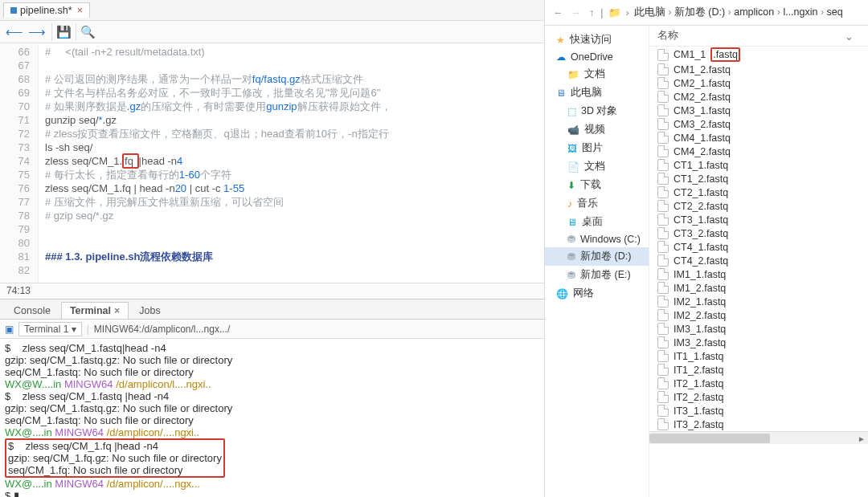 The width and height of the screenshot is (868, 497). I want to click on file-row: CM1_1.fastq, so click(759, 55).